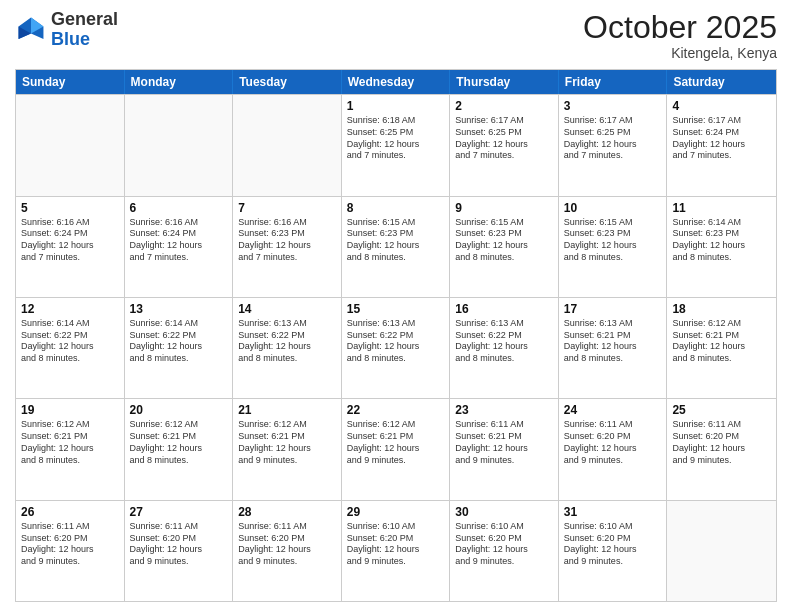  What do you see at coordinates (504, 410) in the screenshot?
I see `day-number: 23` at bounding box center [504, 410].